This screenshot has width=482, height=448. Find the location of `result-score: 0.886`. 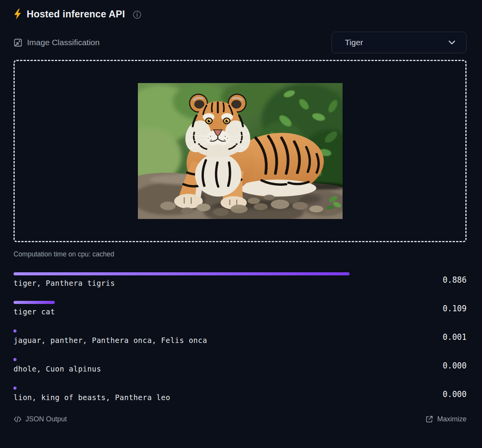

result-score: 0.886 is located at coordinates (455, 280).